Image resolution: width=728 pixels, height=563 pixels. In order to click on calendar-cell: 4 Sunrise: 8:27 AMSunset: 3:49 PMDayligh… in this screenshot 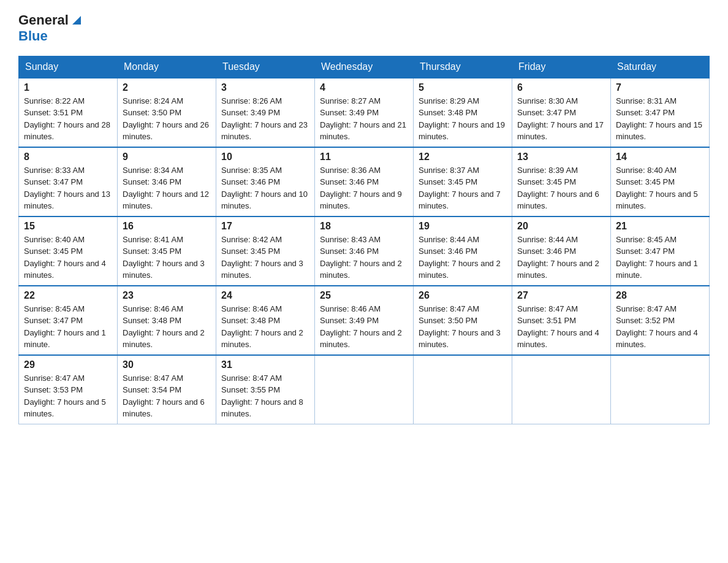, I will do `click(364, 113)`.